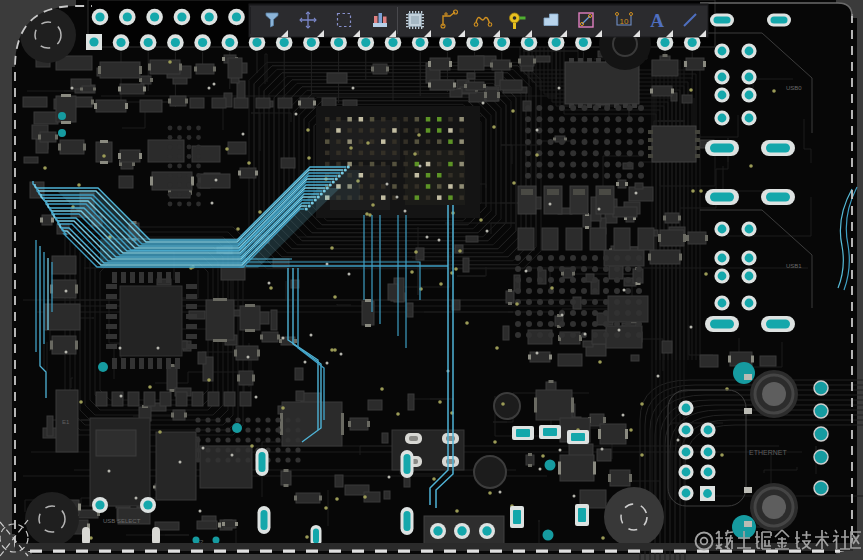  I want to click on svg-text: E1, so click(66, 422).